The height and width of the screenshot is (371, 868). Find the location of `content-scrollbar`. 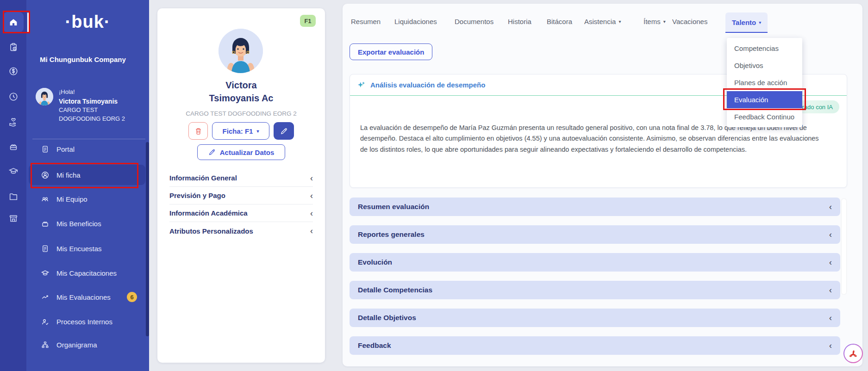

content-scrollbar is located at coordinates (844, 247).